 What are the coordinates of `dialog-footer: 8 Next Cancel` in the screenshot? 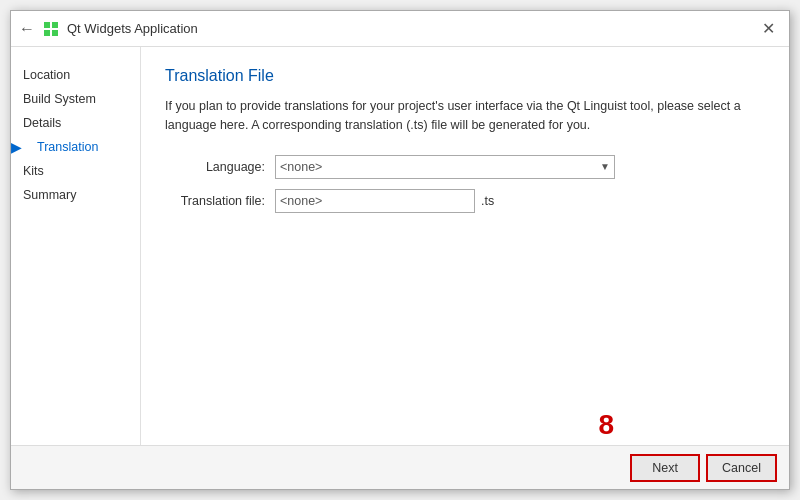 It's located at (400, 467).